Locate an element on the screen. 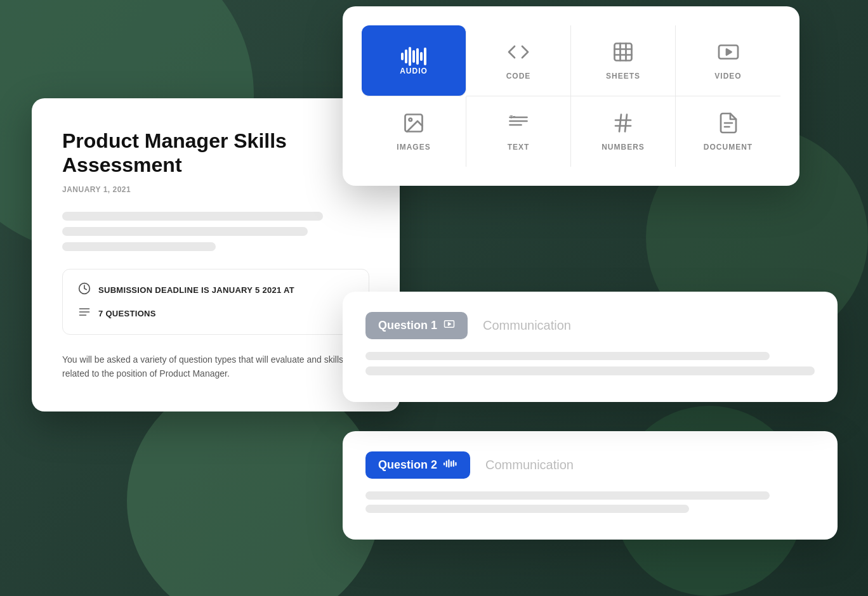 The width and height of the screenshot is (868, 596). audio-label: AUDIO is located at coordinates (414, 71).